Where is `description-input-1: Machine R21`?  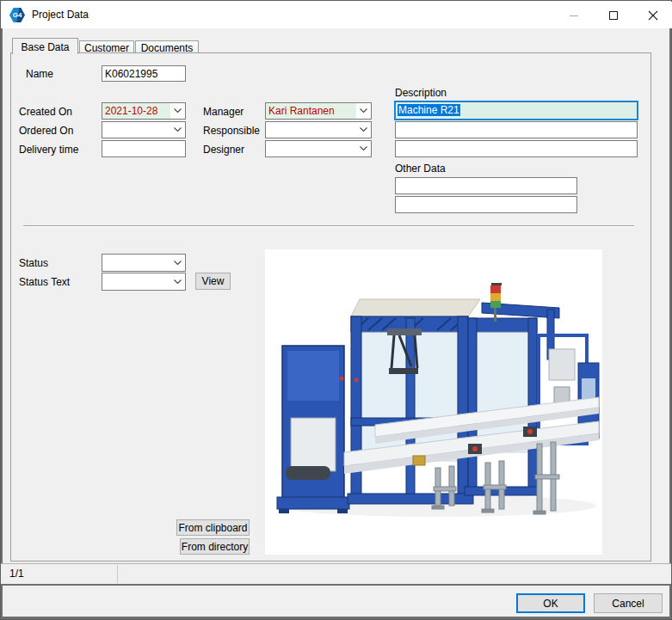 description-input-1: Machine R21 is located at coordinates (516, 110).